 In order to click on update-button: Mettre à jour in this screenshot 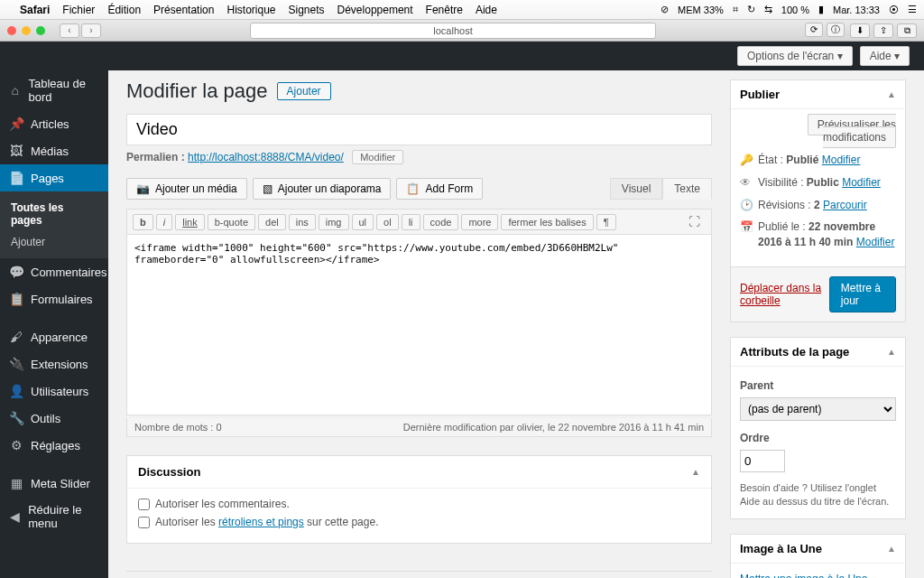, I will do `click(863, 294)`.